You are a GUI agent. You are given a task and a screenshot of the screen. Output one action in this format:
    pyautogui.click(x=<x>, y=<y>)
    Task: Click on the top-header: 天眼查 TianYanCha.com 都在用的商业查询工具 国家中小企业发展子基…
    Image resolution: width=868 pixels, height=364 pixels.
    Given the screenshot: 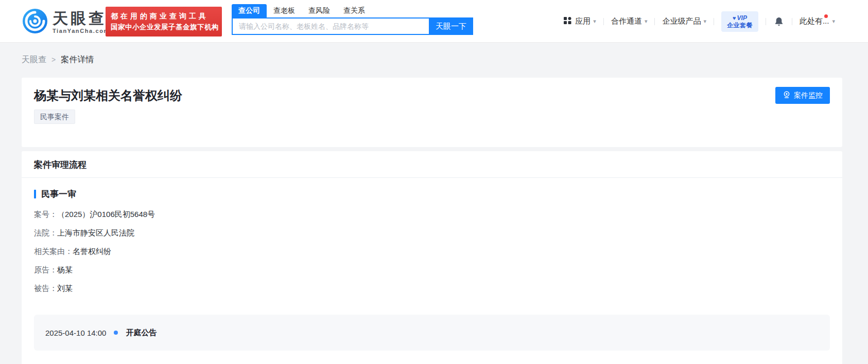 What is the action you would take?
    pyautogui.click(x=434, y=22)
    